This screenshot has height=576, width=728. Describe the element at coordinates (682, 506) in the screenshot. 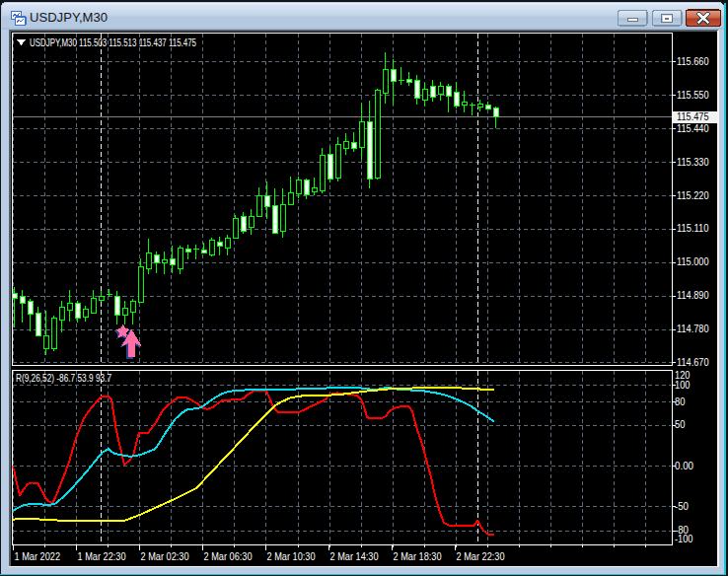

I see `svg-text: -50` at that location.